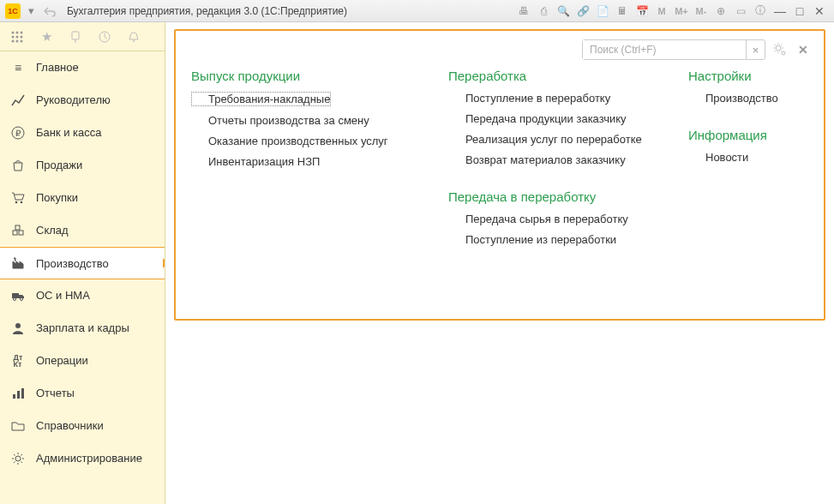 Image resolution: width=834 pixels, height=504 pixels. Describe the element at coordinates (46, 37) in the screenshot. I see `star-icon: ★` at that location.